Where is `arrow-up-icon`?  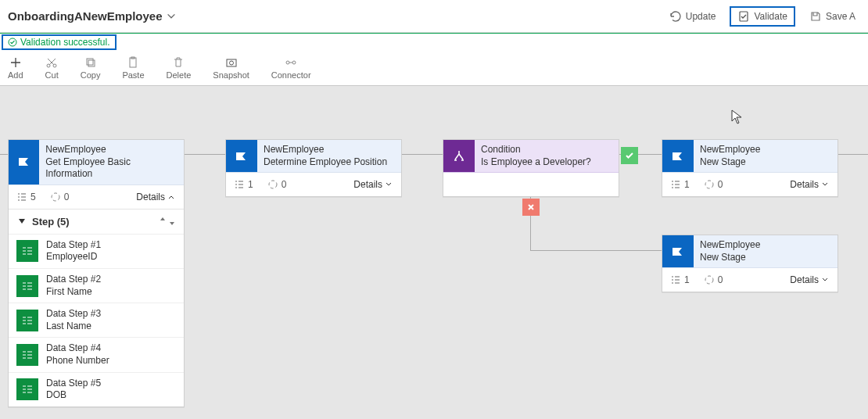
arrow-up-icon is located at coordinates (163, 221).